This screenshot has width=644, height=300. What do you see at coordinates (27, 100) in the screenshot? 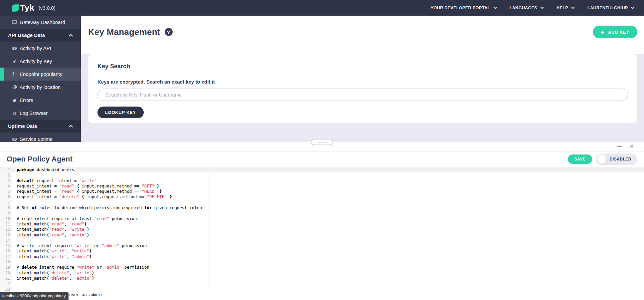
I see `sidebar-item-label: Errors` at bounding box center [27, 100].